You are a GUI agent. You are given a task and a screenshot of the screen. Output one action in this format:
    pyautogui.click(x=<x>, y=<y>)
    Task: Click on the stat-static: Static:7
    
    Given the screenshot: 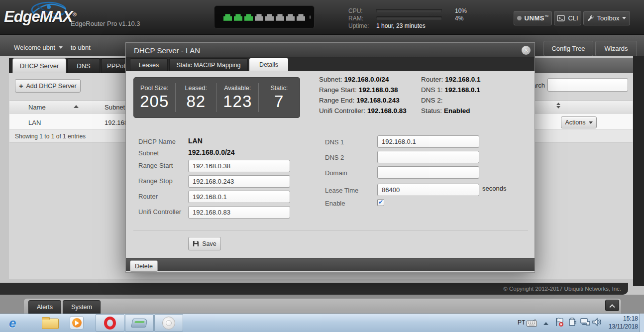 What is the action you would take?
    pyautogui.click(x=279, y=98)
    